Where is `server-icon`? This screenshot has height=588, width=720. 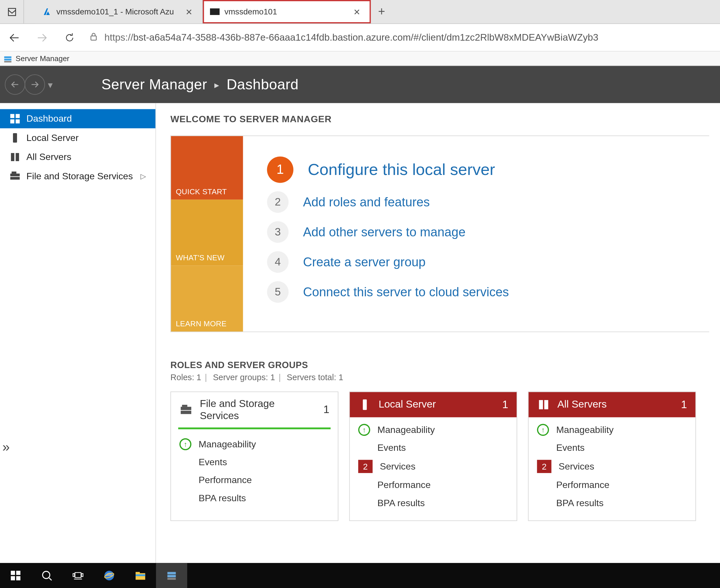
server-icon is located at coordinates (15, 138).